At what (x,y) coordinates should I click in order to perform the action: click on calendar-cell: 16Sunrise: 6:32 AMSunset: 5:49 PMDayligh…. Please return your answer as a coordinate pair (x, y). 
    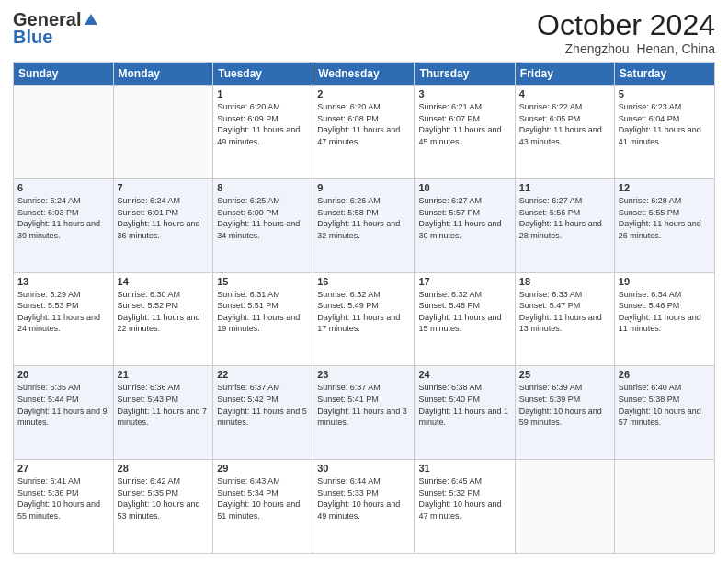
    Looking at the image, I should click on (364, 319).